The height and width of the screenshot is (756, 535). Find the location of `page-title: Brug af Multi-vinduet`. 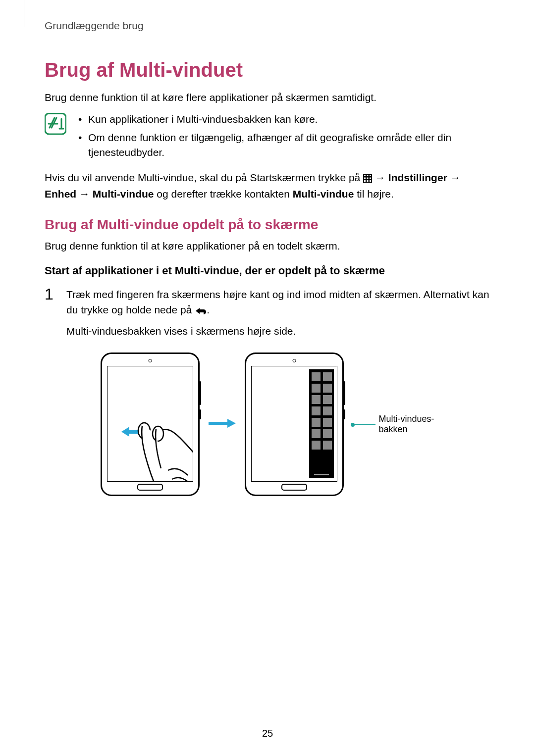

page-title: Brug af Multi-vinduet is located at coordinates (268, 70).